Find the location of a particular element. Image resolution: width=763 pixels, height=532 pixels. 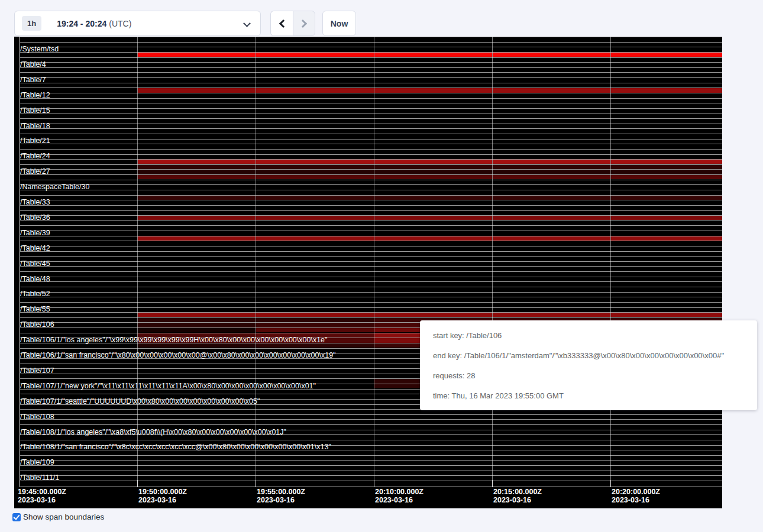

time-range-label: 19:24 - 20:24(UTC) is located at coordinates (94, 24).